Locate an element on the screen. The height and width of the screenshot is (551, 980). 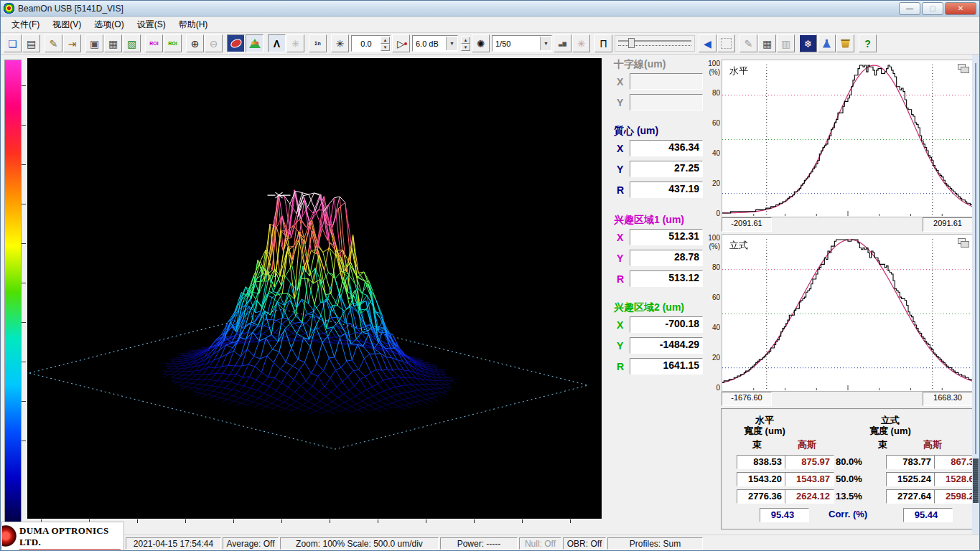
grid-icon: ▦ is located at coordinates (767, 44).